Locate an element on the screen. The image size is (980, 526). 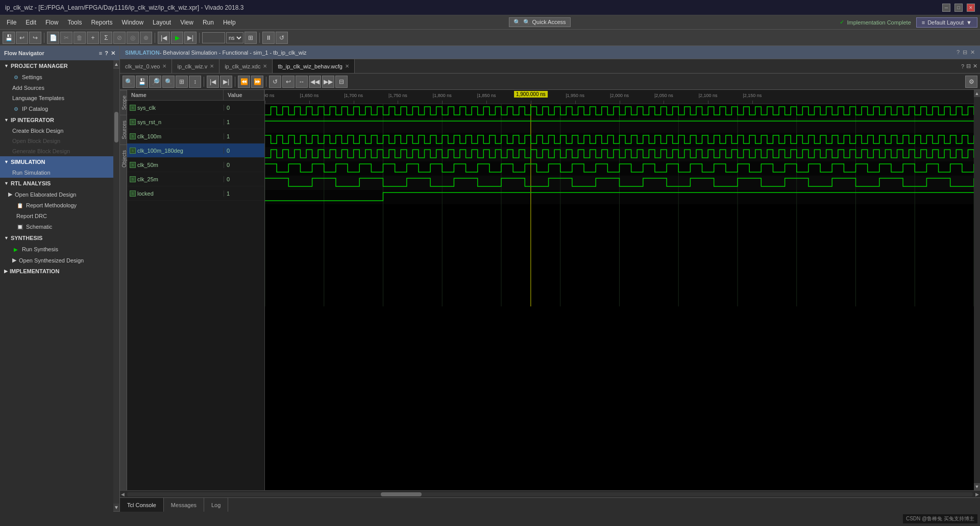
wave-settings-button: ⚙ is located at coordinates (971, 82).